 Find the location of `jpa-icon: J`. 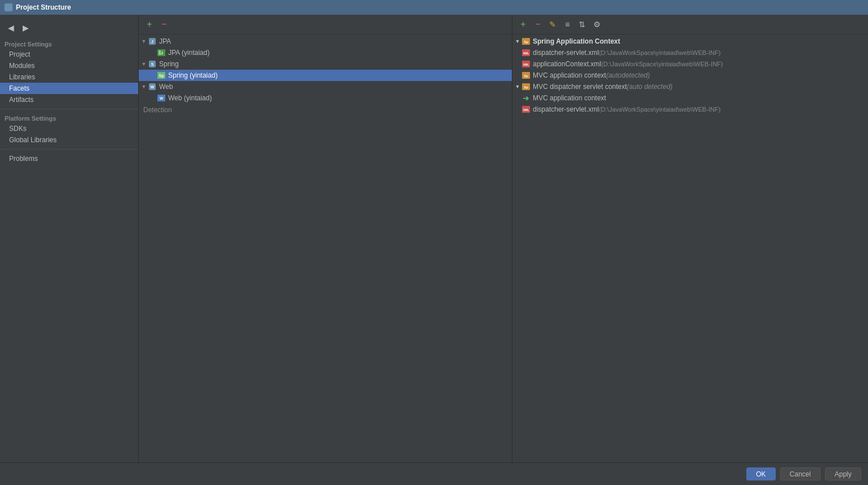

jpa-icon: J is located at coordinates (161, 53).